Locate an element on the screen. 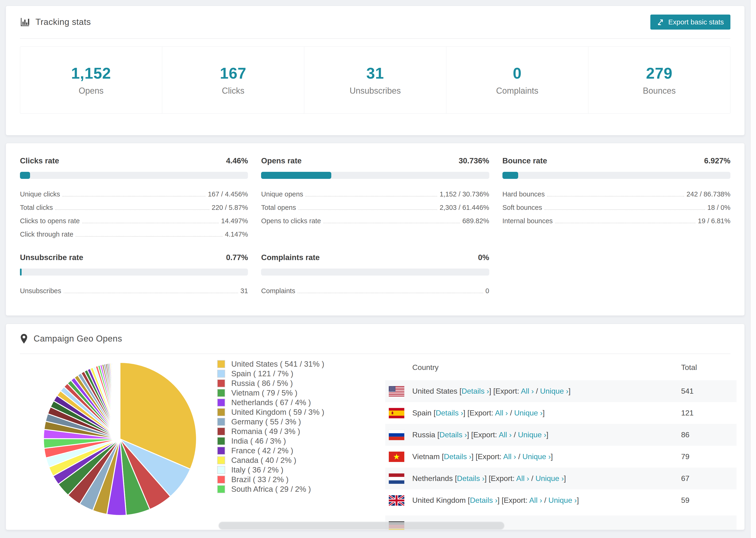  legend-label: Italy ( 36 / 2% ) is located at coordinates (257, 470).